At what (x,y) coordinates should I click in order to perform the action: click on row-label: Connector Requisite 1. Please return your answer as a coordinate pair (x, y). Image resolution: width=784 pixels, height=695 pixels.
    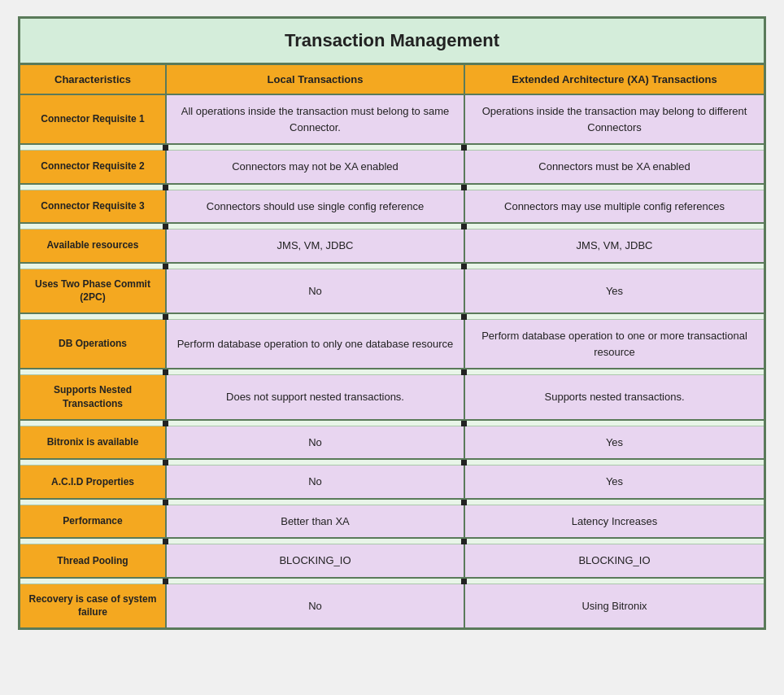
    Looking at the image, I should click on (94, 119).